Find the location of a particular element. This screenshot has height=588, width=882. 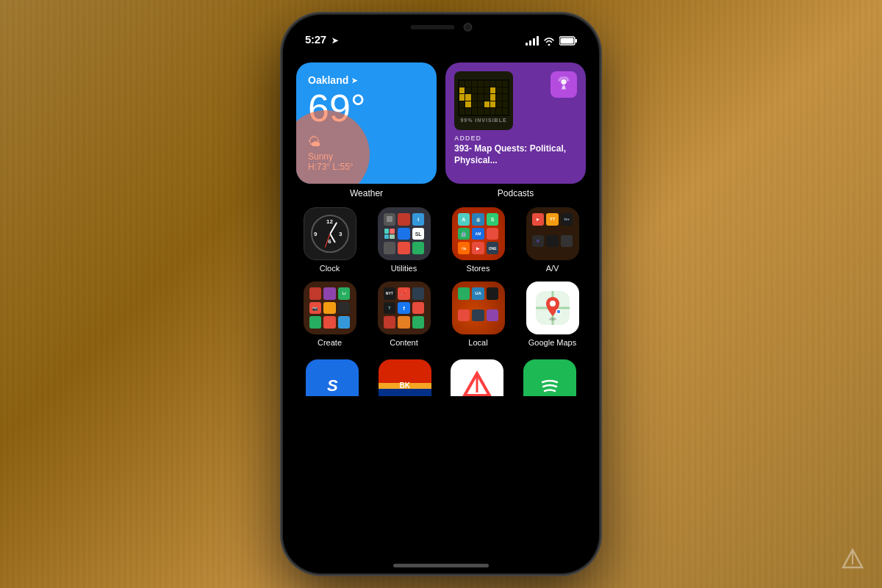

weather-widget: Oakland ➤ 69° 🌤 Sunny H:73° L:55° is located at coordinates (366, 123).